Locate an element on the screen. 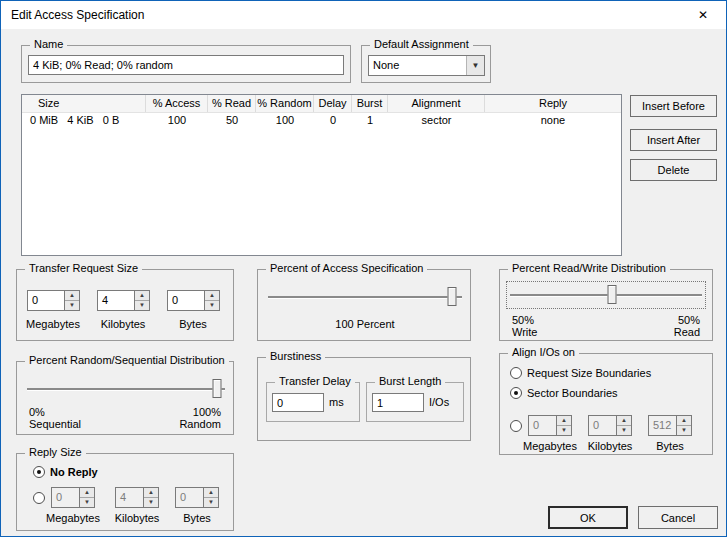  window-title: Edit Access Specification is located at coordinates (78, 15).